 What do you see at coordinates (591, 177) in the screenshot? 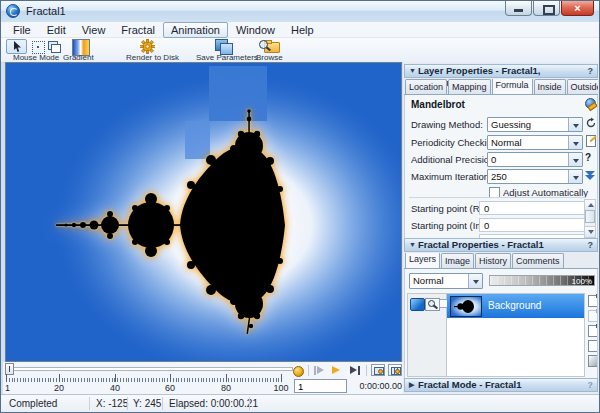
I see `more-iterations-icon` at bounding box center [591, 177].